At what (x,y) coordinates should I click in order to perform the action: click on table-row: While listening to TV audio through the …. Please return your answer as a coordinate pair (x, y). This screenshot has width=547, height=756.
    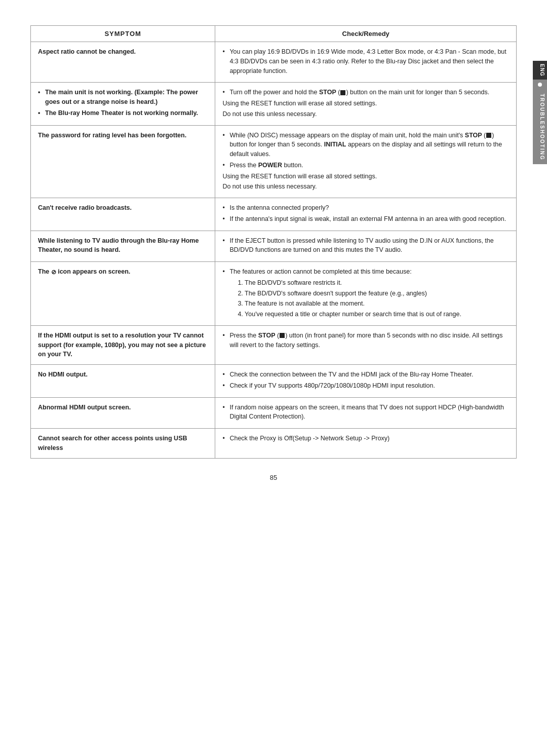
    Looking at the image, I should click on (274, 246).